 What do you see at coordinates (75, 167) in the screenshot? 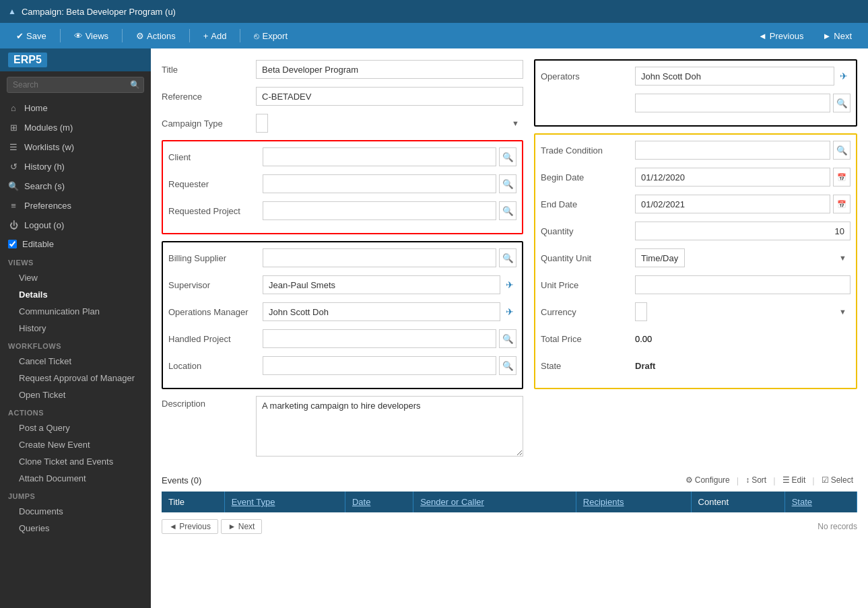
I see `sidebar-item-history: ↺ History (h)` at bounding box center [75, 167].